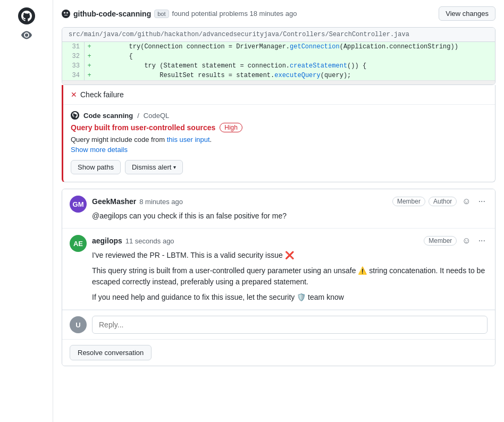 The width and height of the screenshot is (504, 422). Describe the element at coordinates (162, 14) in the screenshot. I see `bot-badge: bot` at that location.